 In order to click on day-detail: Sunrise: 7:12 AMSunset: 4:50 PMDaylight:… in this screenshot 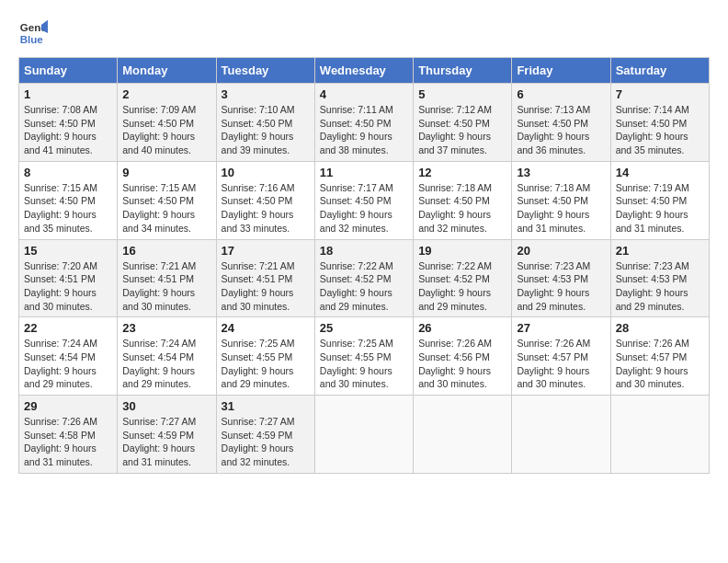, I will do `click(455, 130)`.